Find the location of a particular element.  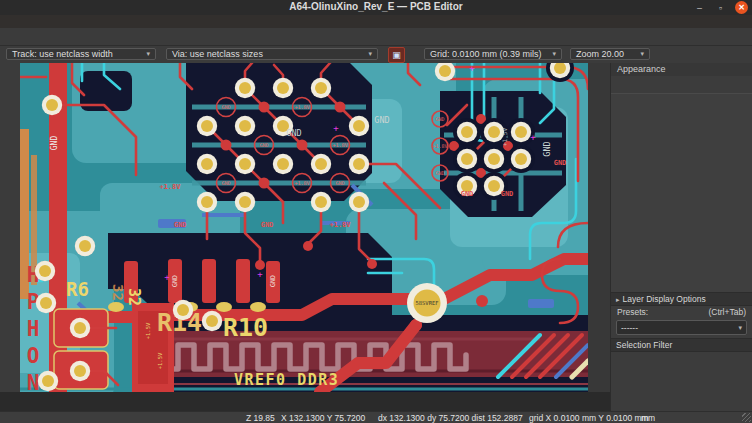

silkscreen-num-32: 32 is located at coordinates (134, 297).